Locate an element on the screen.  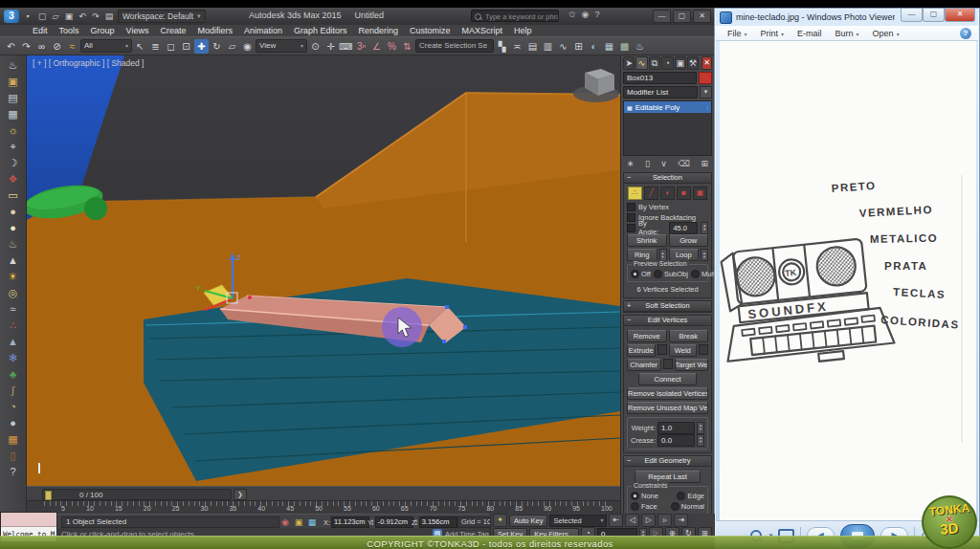
rollout-selection-header: −Selection is located at coordinates (668, 178).